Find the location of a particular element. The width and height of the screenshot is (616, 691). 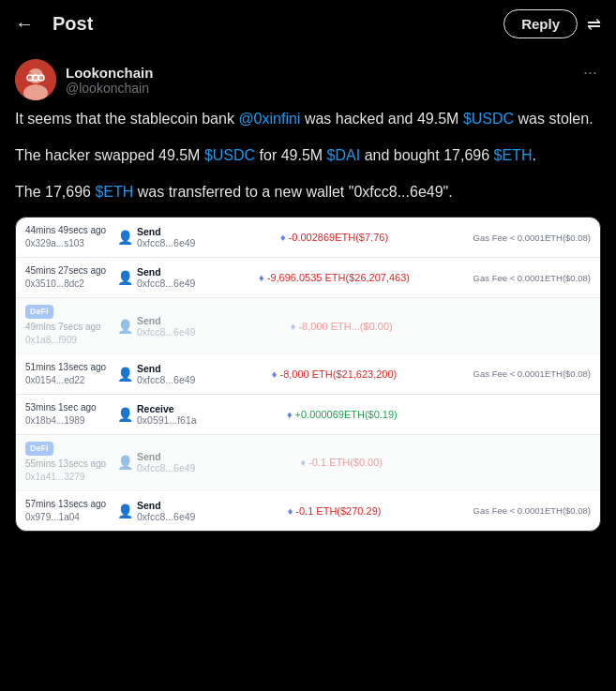

avatar is located at coordinates (36, 80).